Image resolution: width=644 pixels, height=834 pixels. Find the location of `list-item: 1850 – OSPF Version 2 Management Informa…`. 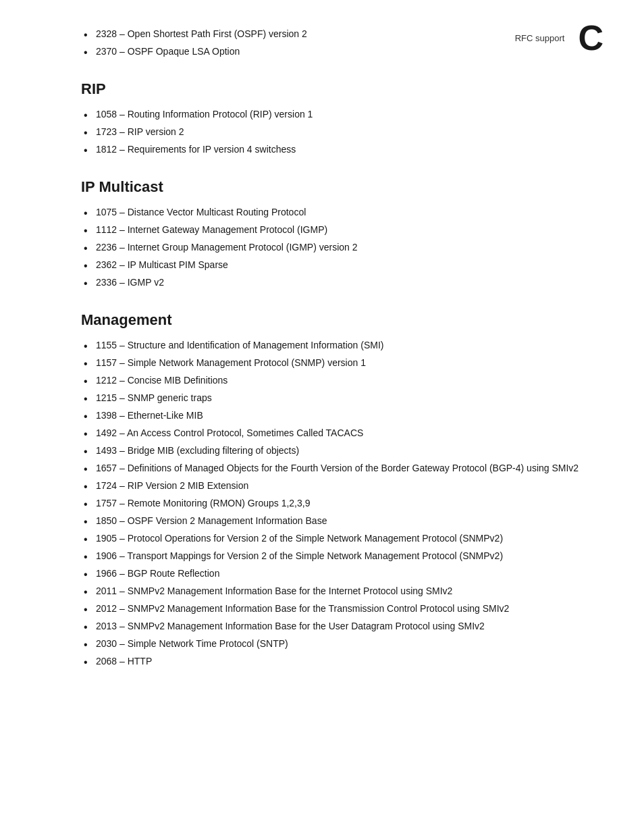

list-item: 1850 – OSPF Version 2 Management Informa… is located at coordinates (336, 521).